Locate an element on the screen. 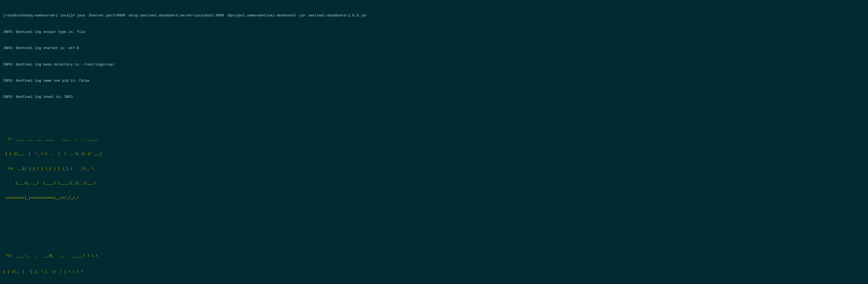 The height and width of the screenshot is (284, 868). ascii-line-3: \\/ __)| |_) | | |_| | | |_) | ` |\__ \ is located at coordinates (434, 168).